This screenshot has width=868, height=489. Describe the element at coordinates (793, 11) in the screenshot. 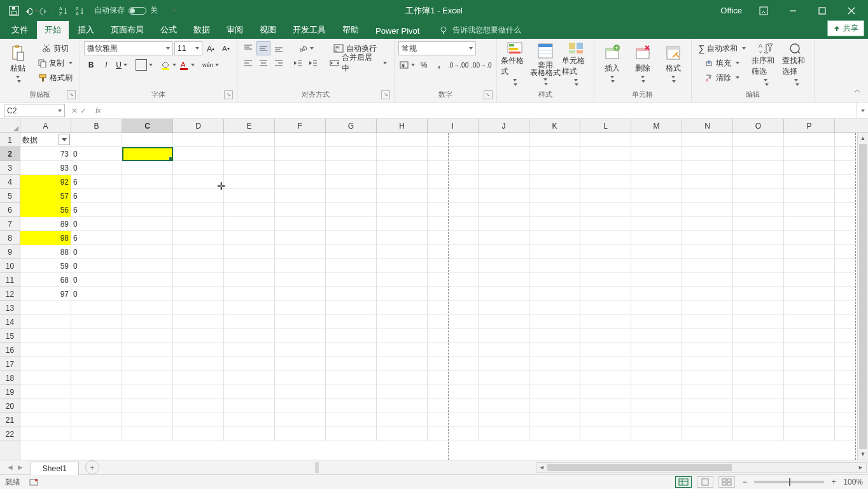

I see `minimize-button` at that location.